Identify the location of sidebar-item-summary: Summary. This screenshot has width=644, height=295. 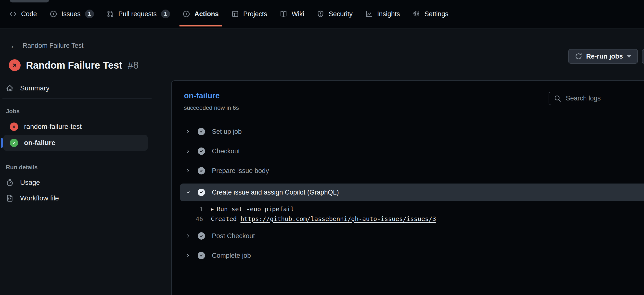
(28, 88).